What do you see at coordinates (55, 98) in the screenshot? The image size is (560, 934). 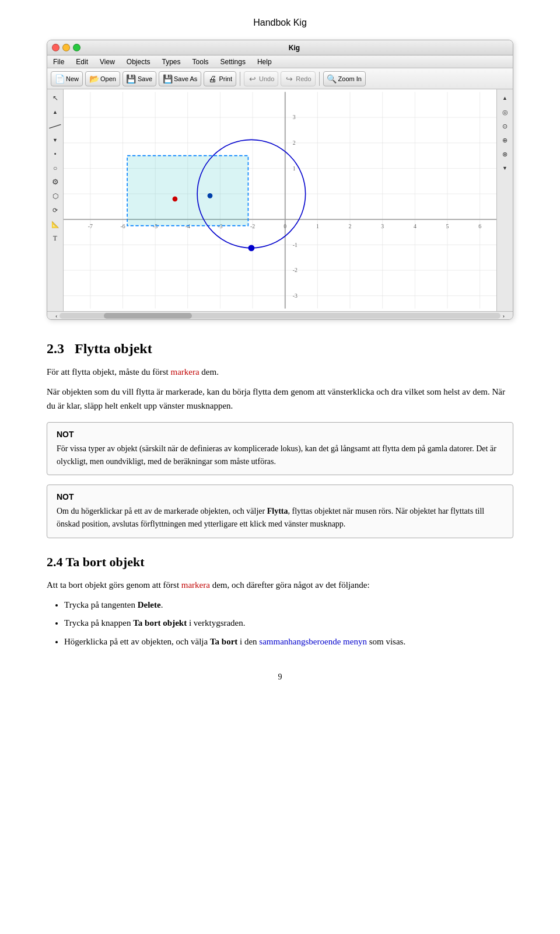 I see `tool-arrow: ↖` at bounding box center [55, 98].